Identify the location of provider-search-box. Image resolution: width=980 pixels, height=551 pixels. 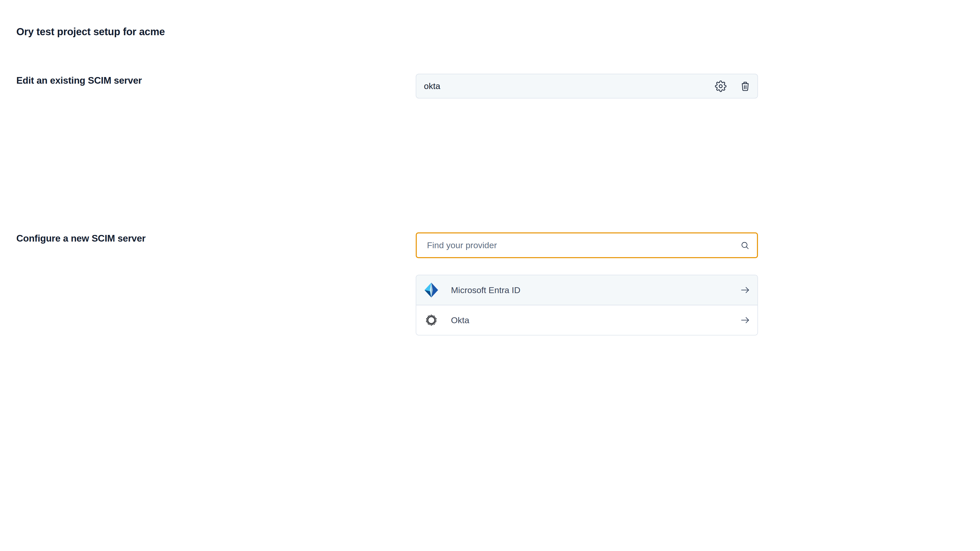
(587, 245).